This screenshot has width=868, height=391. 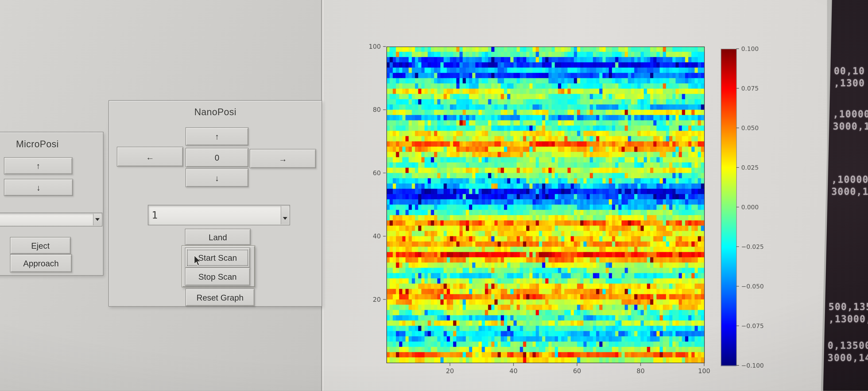 What do you see at coordinates (41, 263) in the screenshot?
I see `approach-button-label: Approach` at bounding box center [41, 263].